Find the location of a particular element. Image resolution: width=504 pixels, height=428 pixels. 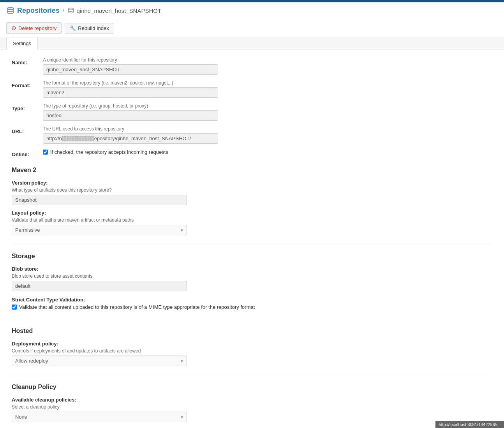

name-label: Name: is located at coordinates (27, 62).